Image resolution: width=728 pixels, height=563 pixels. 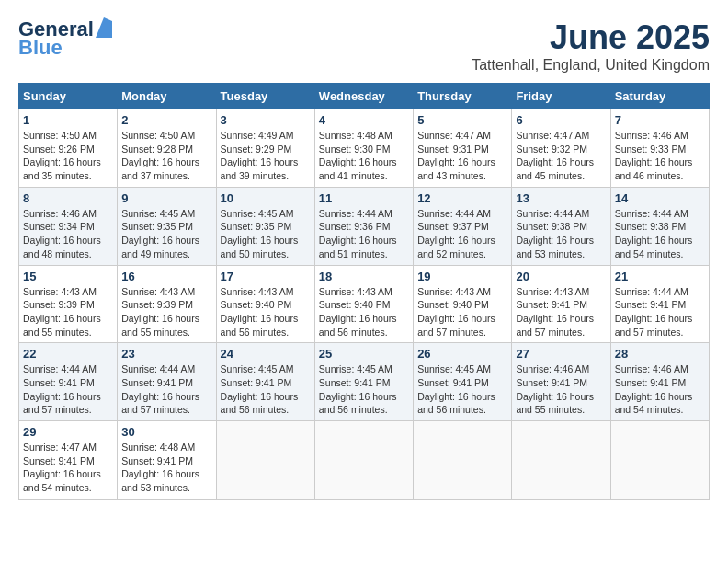 What do you see at coordinates (660, 353) in the screenshot?
I see `day-number: 28` at bounding box center [660, 353].